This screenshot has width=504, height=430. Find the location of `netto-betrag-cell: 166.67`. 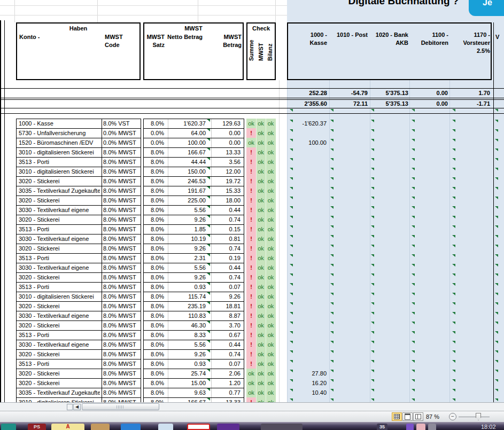

netto-betrag-cell: 166.67 is located at coordinates (183, 153).